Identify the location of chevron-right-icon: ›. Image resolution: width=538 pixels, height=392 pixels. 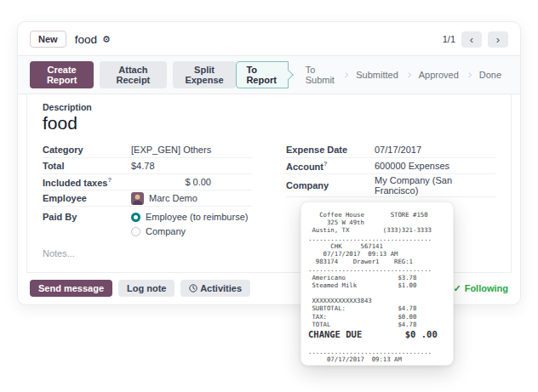
(498, 39).